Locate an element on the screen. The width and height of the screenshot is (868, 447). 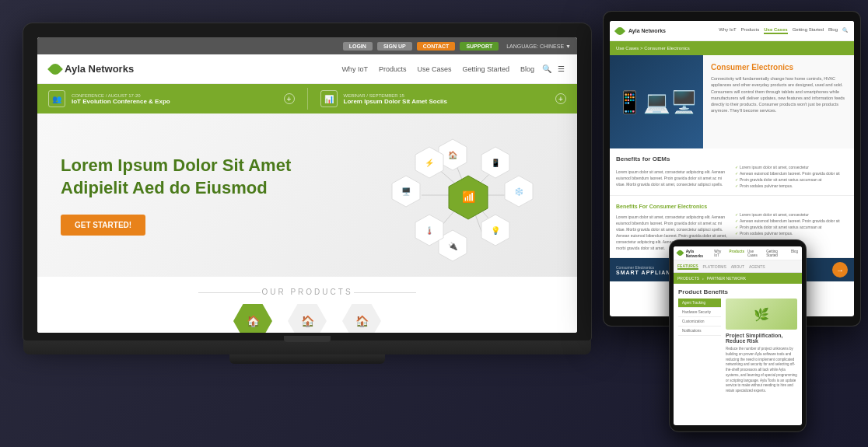
phone-two-col: Agent Tracking Hardware Security Customi… is located at coordinates (737, 347).